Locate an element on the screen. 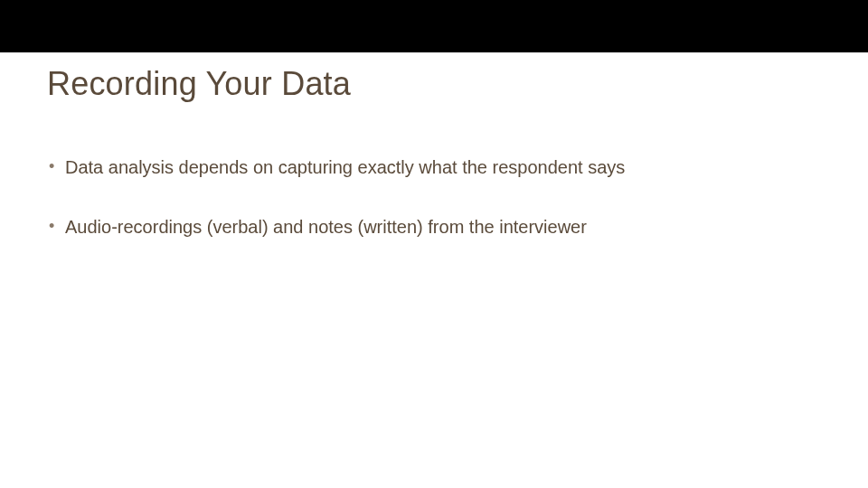 The width and height of the screenshot is (868, 488). slide-title: Recording Your Data is located at coordinates (434, 84).